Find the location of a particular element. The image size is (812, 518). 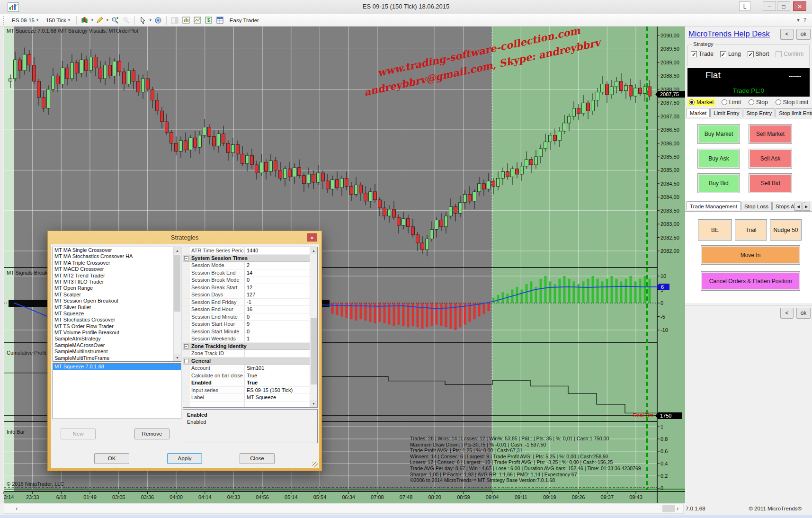

ok-button-bottom: ok is located at coordinates (803, 313).